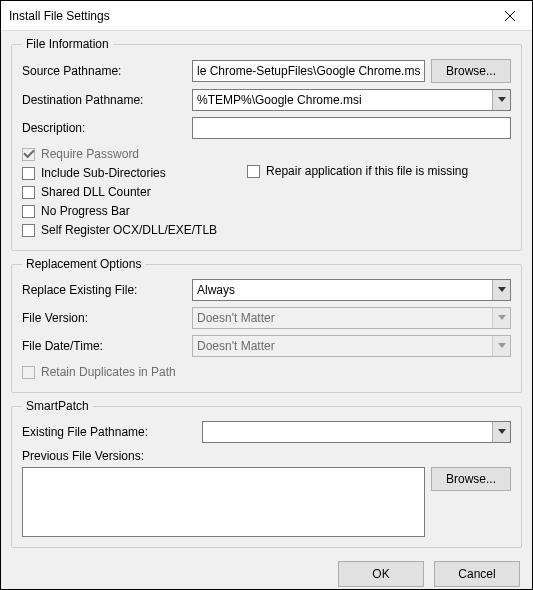 The image size is (533, 590). I want to click on retain-duplicates-label: Retain Duplicates in Path, so click(108, 372).